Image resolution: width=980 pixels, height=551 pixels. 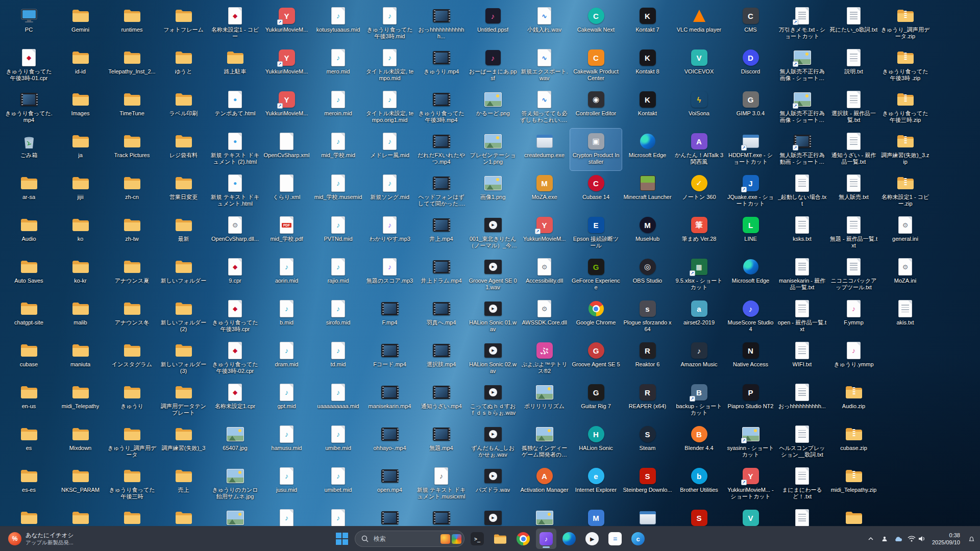 I want to click on desktop-icon: aairset2-2019, so click(x=699, y=317).